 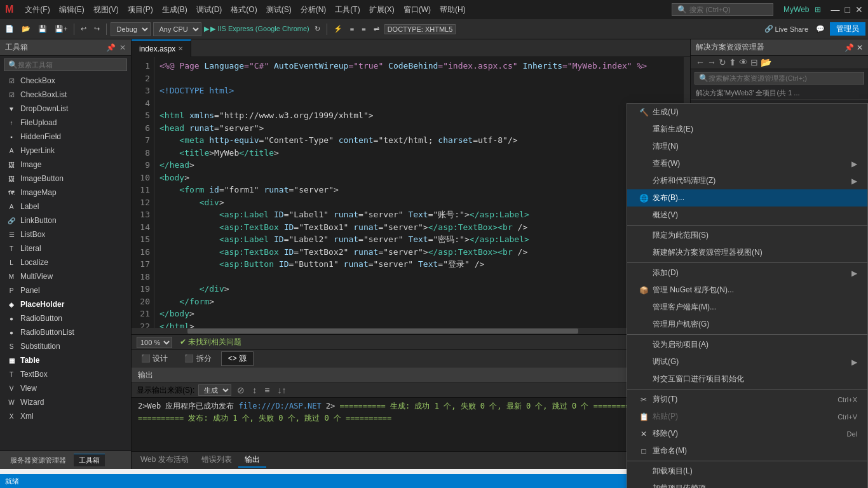 What do you see at coordinates (180, 48) in the screenshot?
I see `tab-close-button: ✕` at bounding box center [180, 48].